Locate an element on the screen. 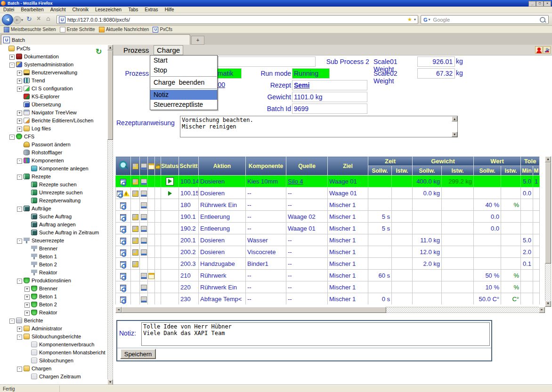 The width and height of the screenshot is (552, 392). menu-item-stop: Stop is located at coordinates (184, 71).